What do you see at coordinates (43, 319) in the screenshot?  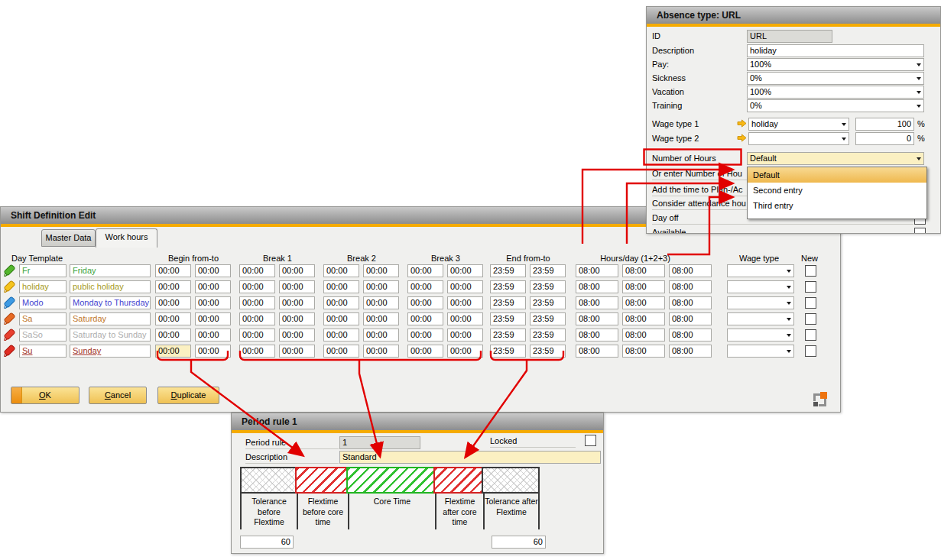 I see `day-code-field: Sa` at bounding box center [43, 319].